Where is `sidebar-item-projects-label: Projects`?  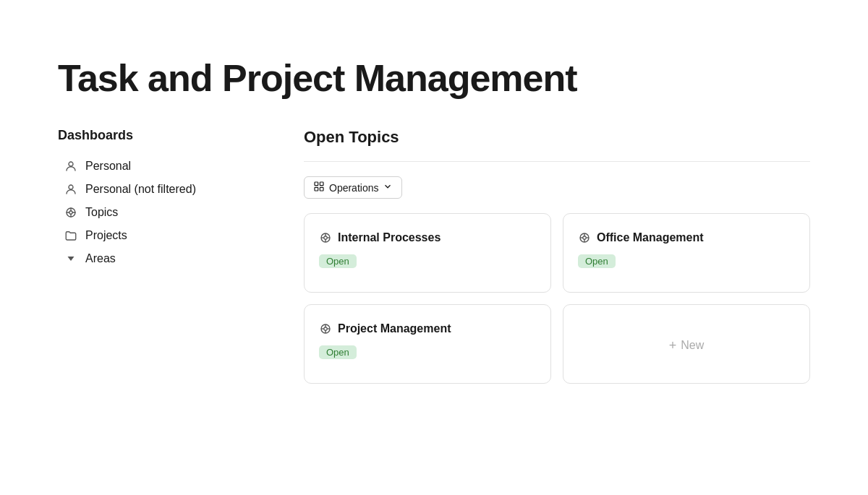
sidebar-item-projects-label: Projects is located at coordinates (106, 236).